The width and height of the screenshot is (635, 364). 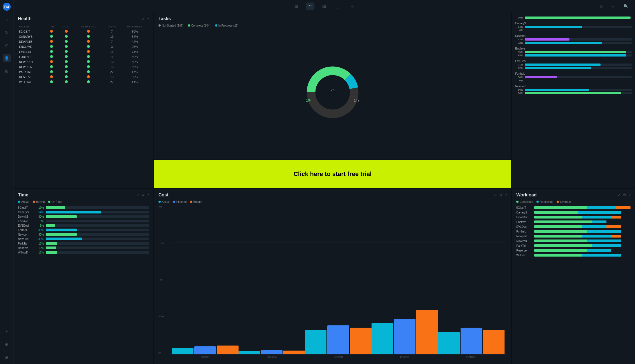 I want to click on cost-y-500k: 500K, so click(x=164, y=316).